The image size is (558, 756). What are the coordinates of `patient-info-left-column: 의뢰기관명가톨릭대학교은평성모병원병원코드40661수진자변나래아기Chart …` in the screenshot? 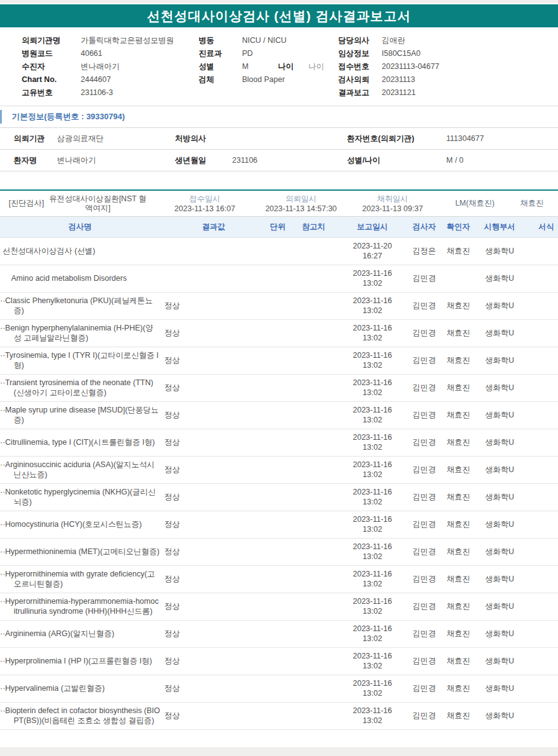 It's located at (110, 67).